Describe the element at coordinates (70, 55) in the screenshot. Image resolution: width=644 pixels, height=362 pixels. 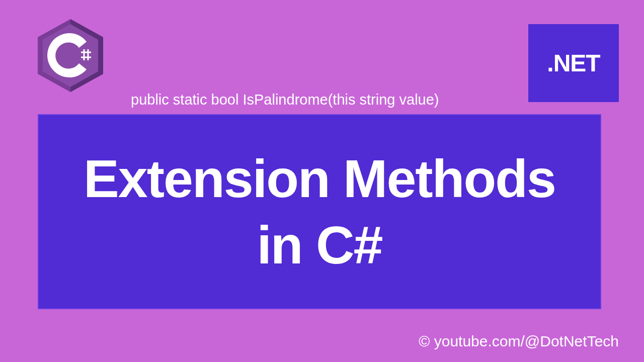
I see `csharp-logo-icon` at that location.